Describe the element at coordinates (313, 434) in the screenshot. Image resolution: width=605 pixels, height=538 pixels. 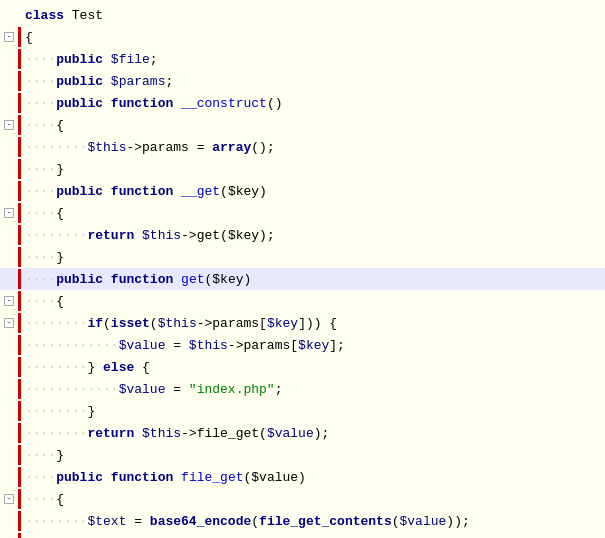
I see `code-content: ········return $this->file_get($value);` at that location.